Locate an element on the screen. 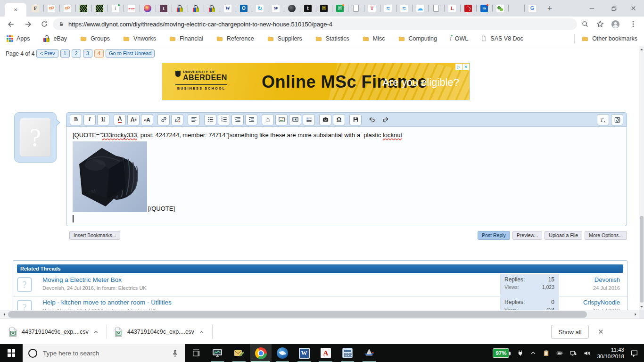 The width and height of the screenshot is (644, 362). tab-h-yellow: H is located at coordinates (324, 8).